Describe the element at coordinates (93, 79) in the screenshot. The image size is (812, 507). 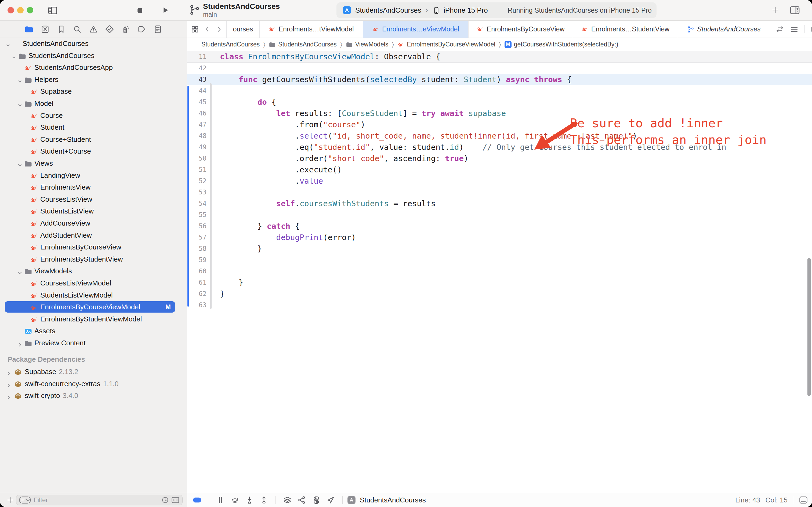
I see `tree-item-Helpers: Helpers` at that location.